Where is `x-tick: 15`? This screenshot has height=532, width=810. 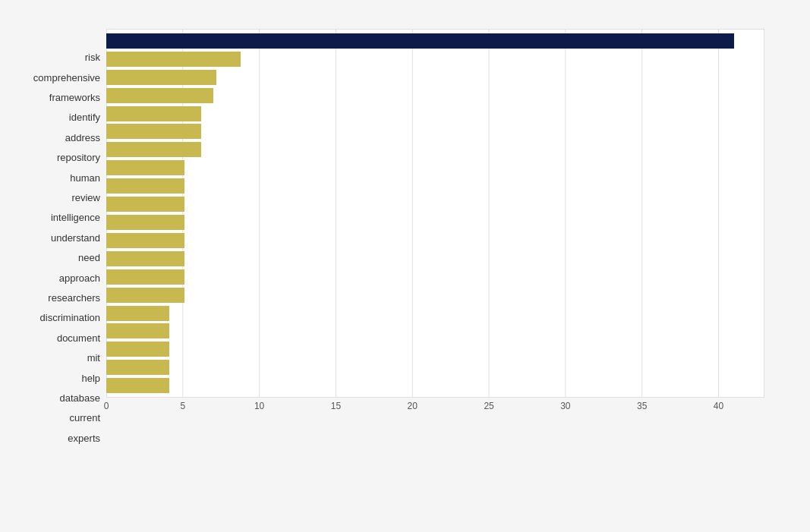 x-tick: 15 is located at coordinates (336, 406).